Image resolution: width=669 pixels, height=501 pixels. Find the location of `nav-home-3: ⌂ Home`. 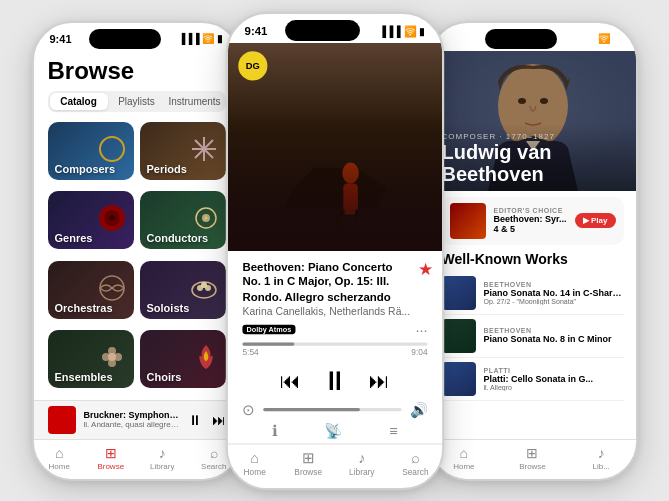

nav-home-3: ⌂ Home is located at coordinates (464, 458).